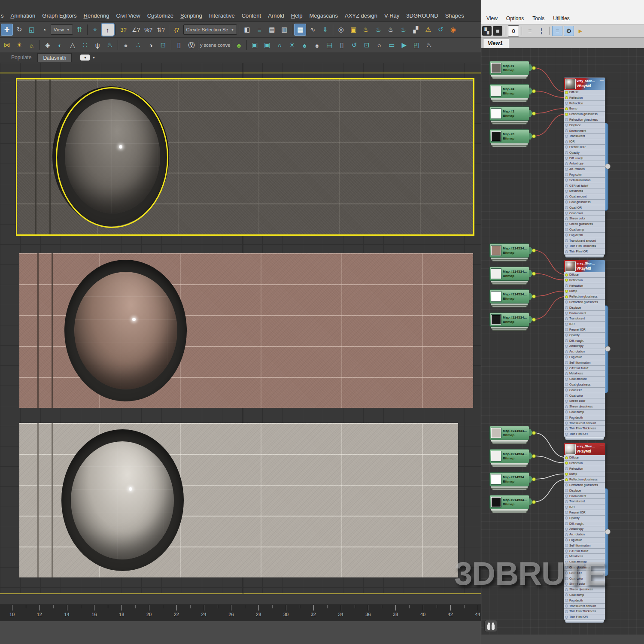  I want to click on material-black-icon: ■, so click(498, 31).